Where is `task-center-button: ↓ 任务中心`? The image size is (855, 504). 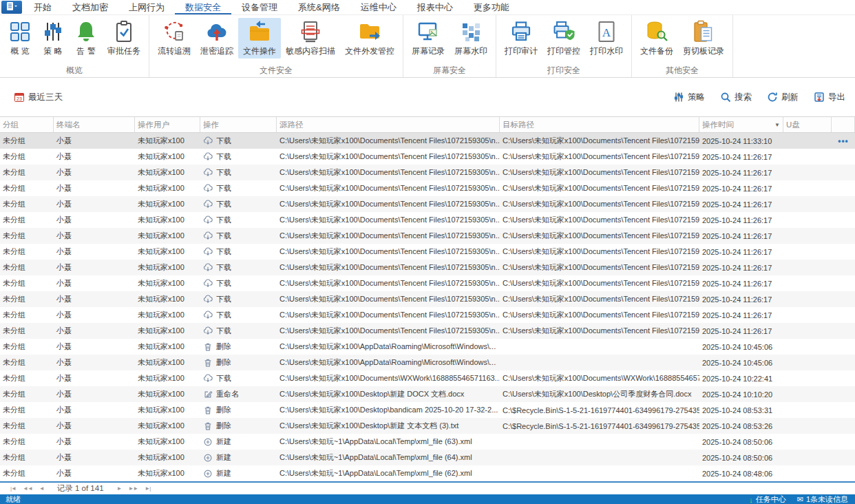
task-center-button: ↓ 任务中心 is located at coordinates (768, 499).